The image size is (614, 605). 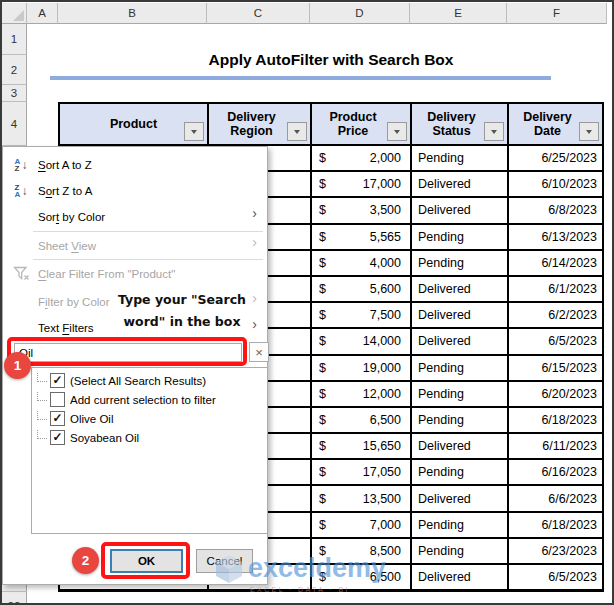 What do you see at coordinates (361, 368) in the screenshot?
I see `price-cell: $19,000` at bounding box center [361, 368].